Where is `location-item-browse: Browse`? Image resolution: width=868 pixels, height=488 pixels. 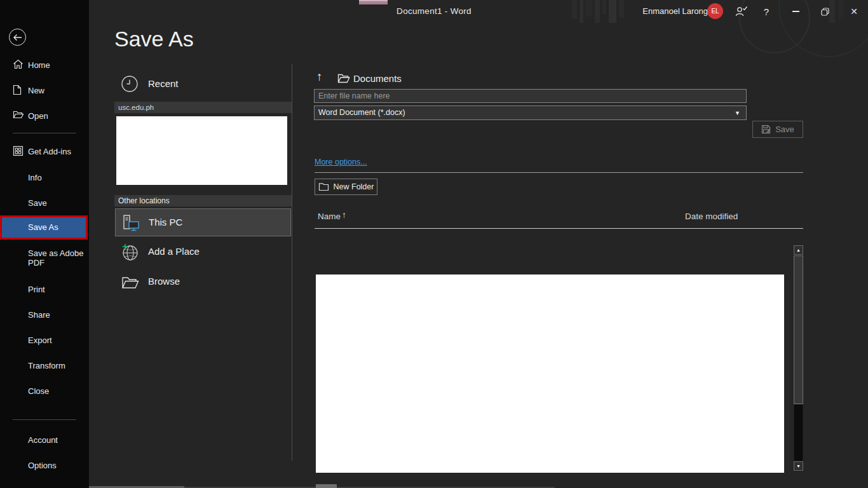 location-item-browse: Browse is located at coordinates (203, 282).